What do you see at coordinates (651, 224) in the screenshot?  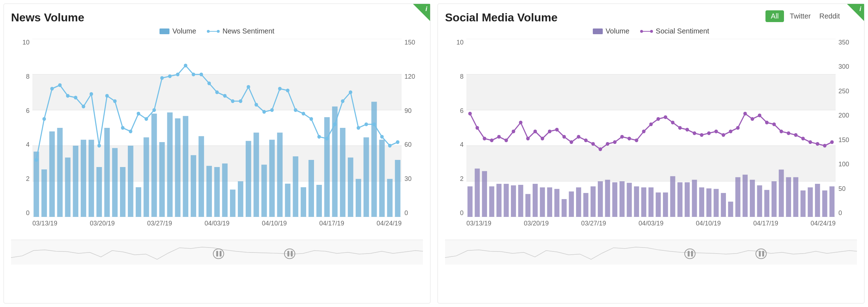 I see `sx-label-0403: 04/03/19` at bounding box center [651, 224].